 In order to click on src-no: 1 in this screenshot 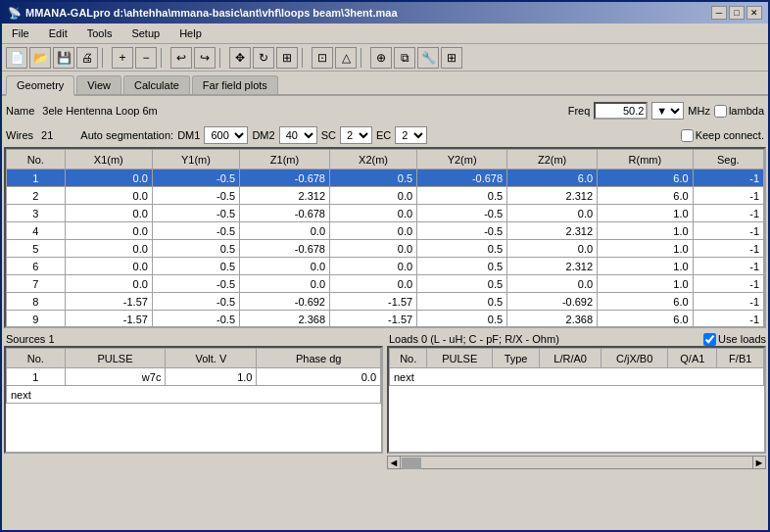, I will do `click(36, 377)`.